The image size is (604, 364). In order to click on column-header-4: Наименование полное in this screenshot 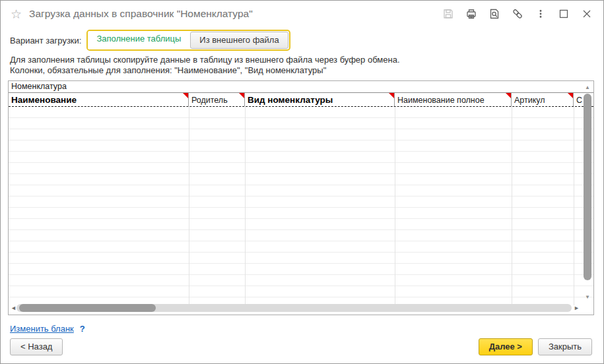, I will do `click(453, 100)`.